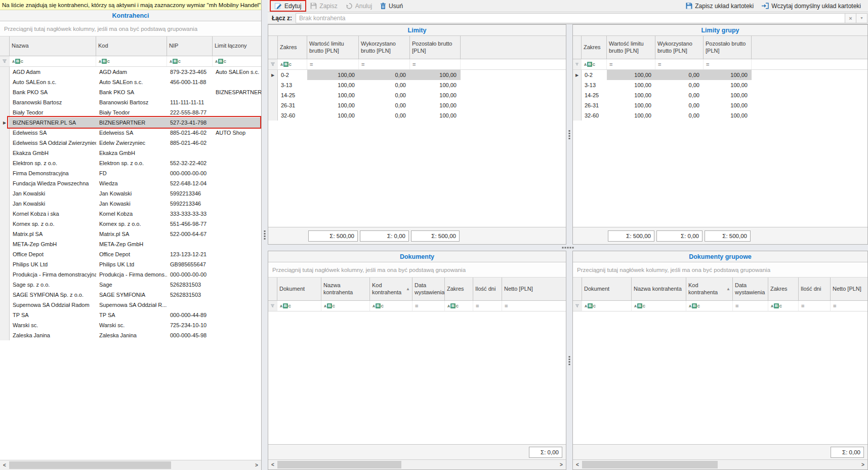 This screenshot has width=868, height=470. I want to click on table-row: ▶ Matrix.pl SA Matrix.pl SA 522-000-64-6…, so click(131, 234).